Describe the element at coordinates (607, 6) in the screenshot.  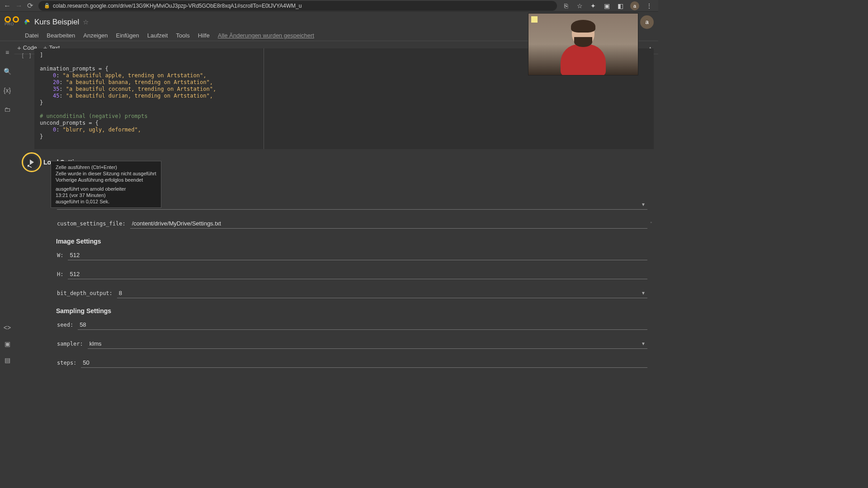
I see `sidepanel-icon: ▣` at that location.